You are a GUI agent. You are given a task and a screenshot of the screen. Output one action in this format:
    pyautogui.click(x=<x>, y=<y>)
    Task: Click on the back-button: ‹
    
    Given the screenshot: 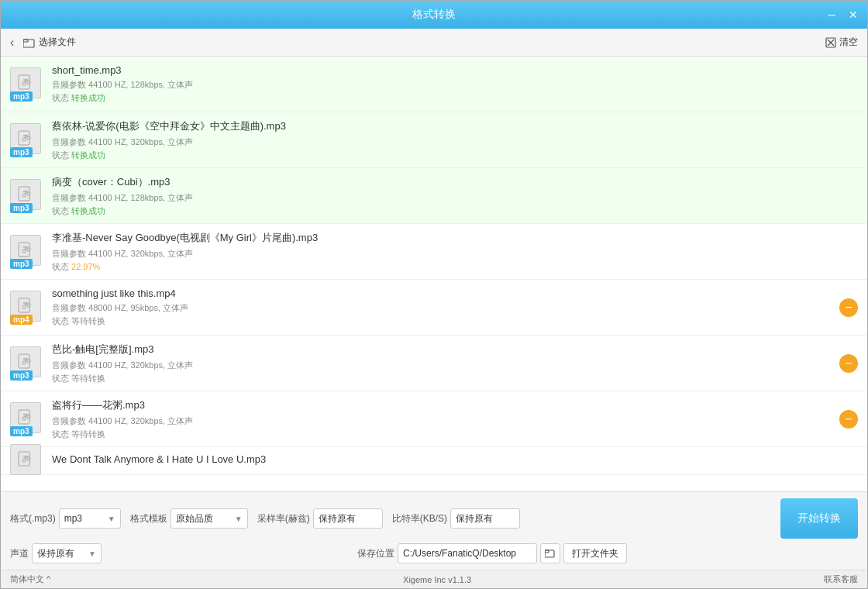 What is the action you would take?
    pyautogui.click(x=12, y=43)
    